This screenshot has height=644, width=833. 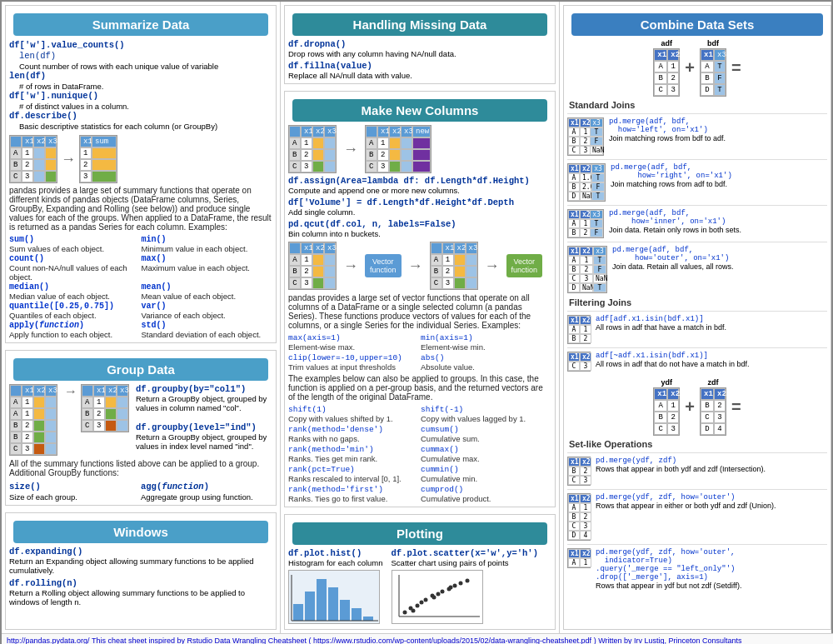 What do you see at coordinates (204, 403) in the screenshot?
I see `groupby1-desc: Return a GroupBy object, grouped by valu…` at bounding box center [204, 403].